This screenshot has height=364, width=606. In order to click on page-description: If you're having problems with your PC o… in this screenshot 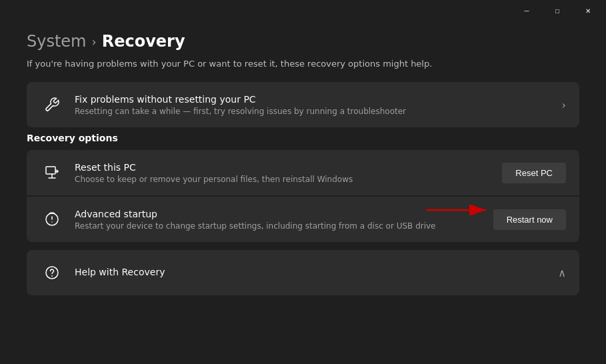, I will do `click(303, 64)`.